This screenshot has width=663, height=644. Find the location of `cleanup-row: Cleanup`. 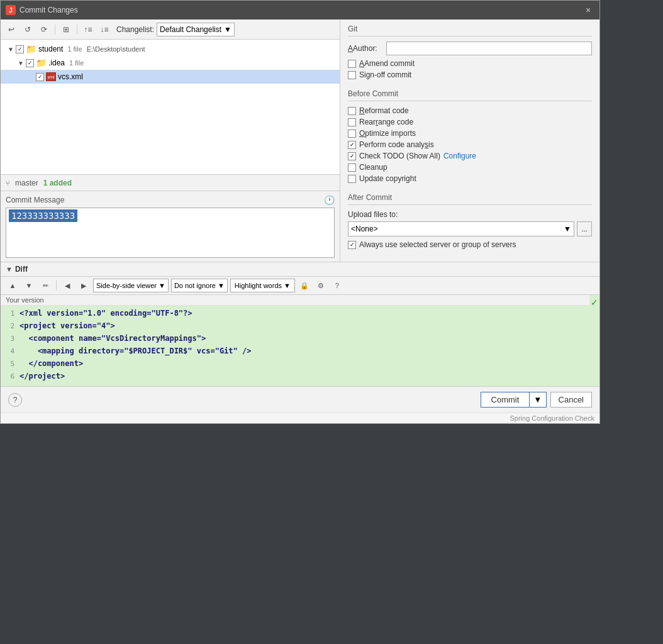

cleanup-row: Cleanup is located at coordinates (470, 167).